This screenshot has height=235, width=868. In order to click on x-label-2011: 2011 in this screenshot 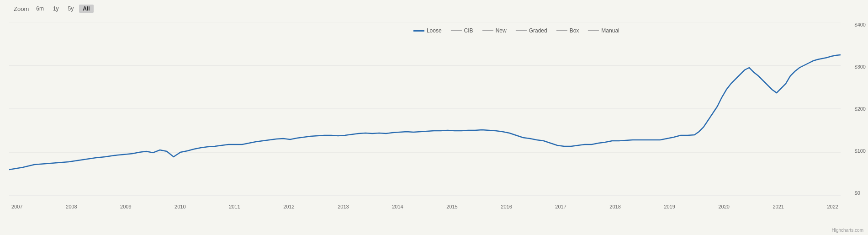, I will do `click(234, 207)`.